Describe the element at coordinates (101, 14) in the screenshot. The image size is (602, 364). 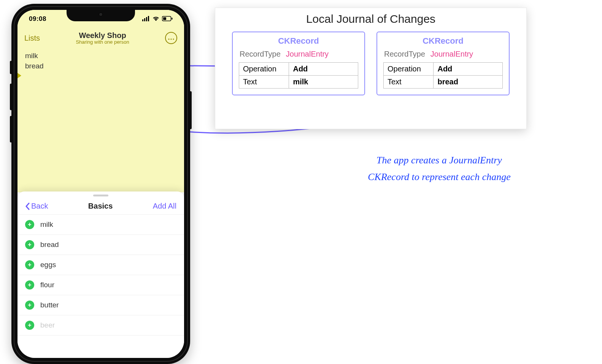
I see `camera-icon` at that location.